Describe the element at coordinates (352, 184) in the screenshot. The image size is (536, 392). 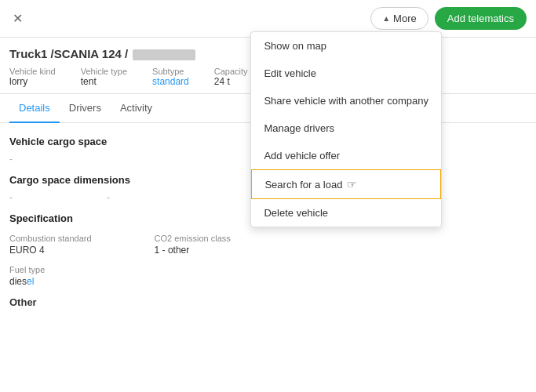
I see `cursor-icon: ☞` at that location.